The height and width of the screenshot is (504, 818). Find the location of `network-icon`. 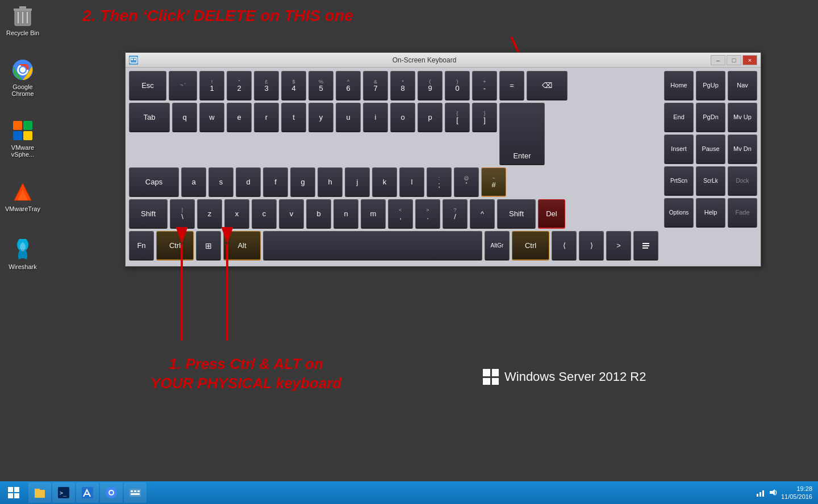

network-icon is located at coordinates (761, 493).